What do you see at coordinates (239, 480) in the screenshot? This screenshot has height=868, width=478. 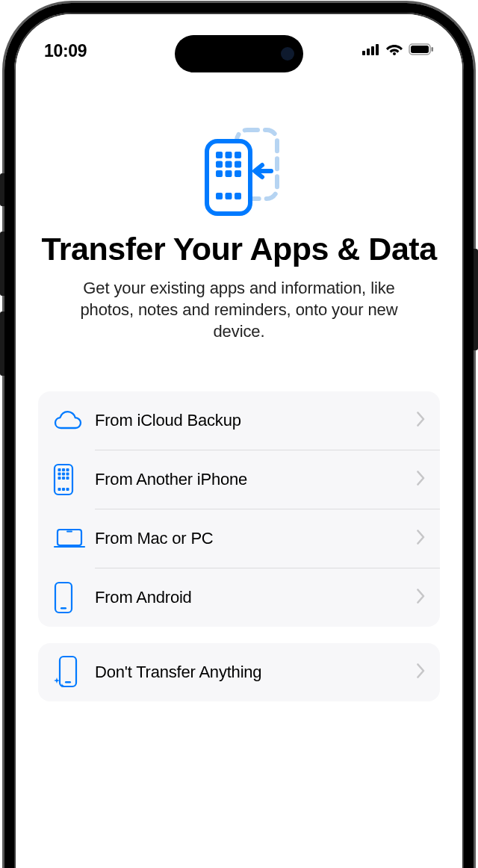 I see `option-from-another-iphone: From Another iPhone` at bounding box center [239, 480].